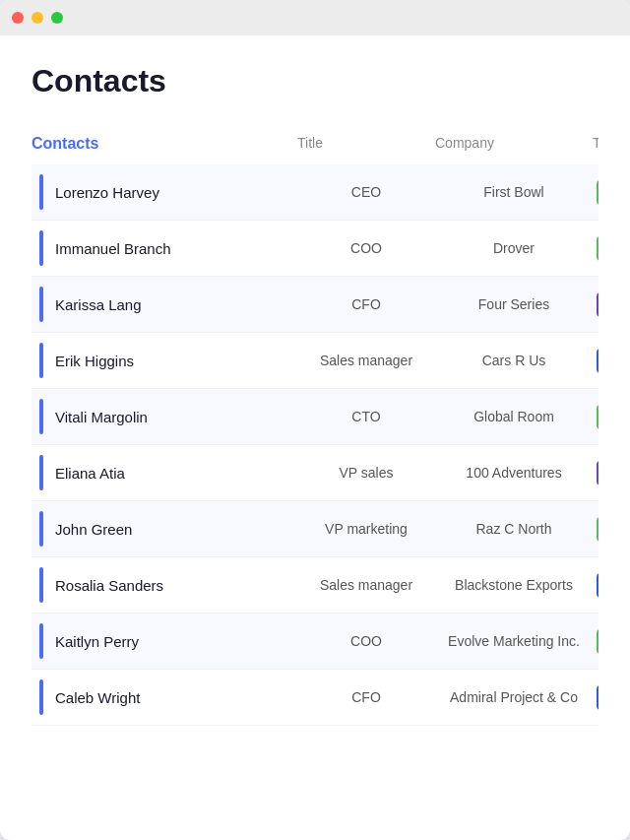 This screenshot has width=630, height=840. I want to click on company-cell: Evolve Marketing Inc., so click(514, 641).